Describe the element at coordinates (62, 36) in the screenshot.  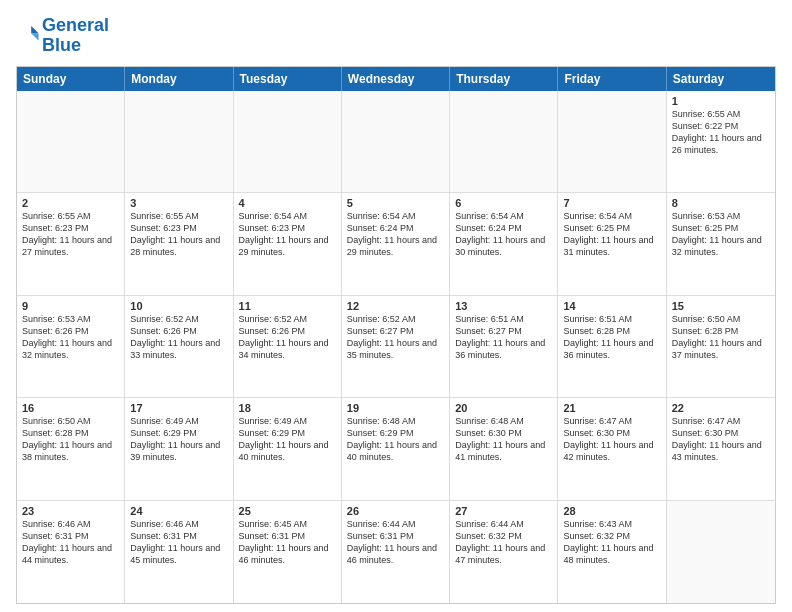
I see `logo: General Blue` at that location.